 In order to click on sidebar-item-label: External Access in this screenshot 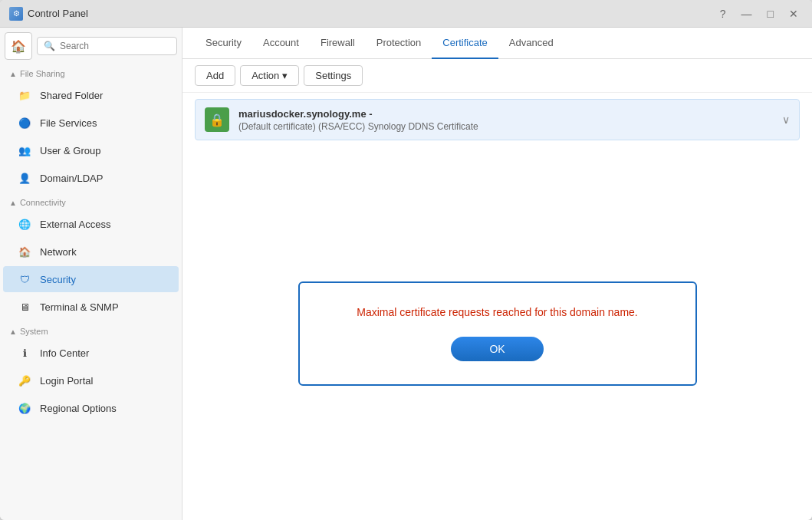, I will do `click(75, 224)`.